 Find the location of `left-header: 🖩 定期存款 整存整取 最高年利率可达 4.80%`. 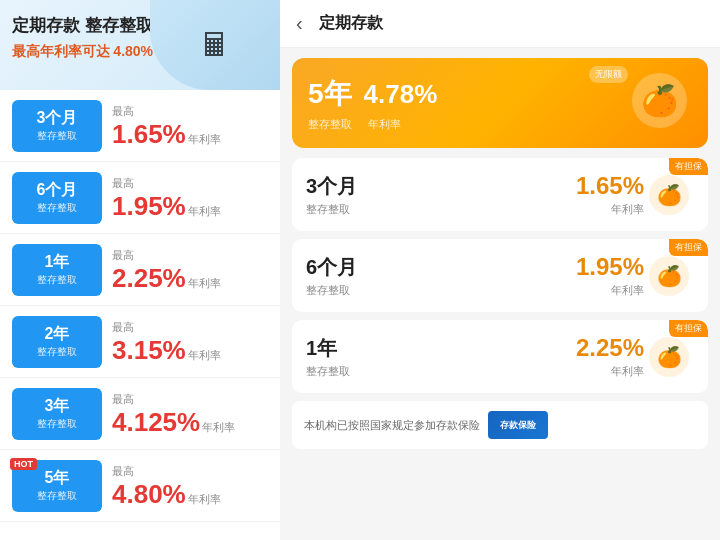

left-header: 🖩 定期存款 整存整取 最高年利率可达 4.80% is located at coordinates (140, 45).